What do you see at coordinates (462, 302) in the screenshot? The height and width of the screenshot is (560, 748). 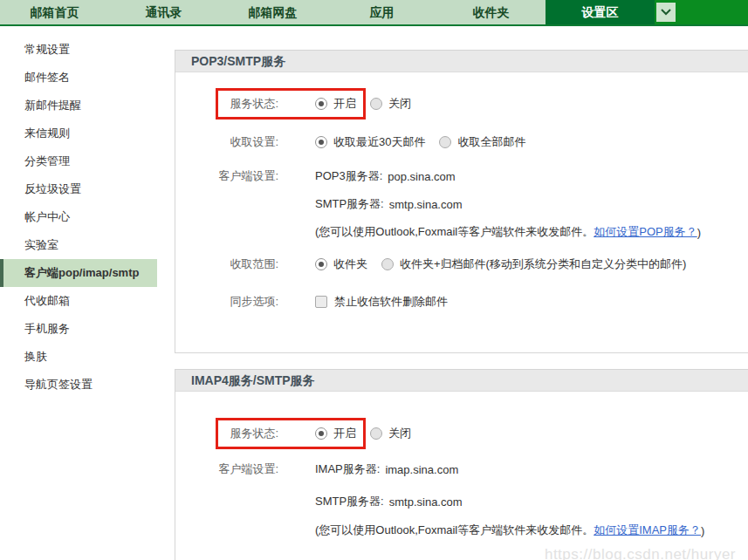 I see `pop-sync-option-row: 同步选项: 禁止收信软件删除邮件` at bounding box center [462, 302].